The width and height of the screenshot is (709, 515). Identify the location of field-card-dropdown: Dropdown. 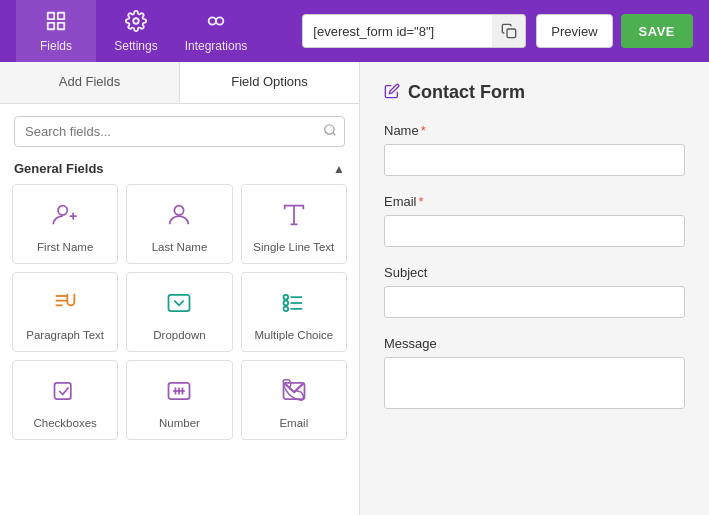
(179, 312).